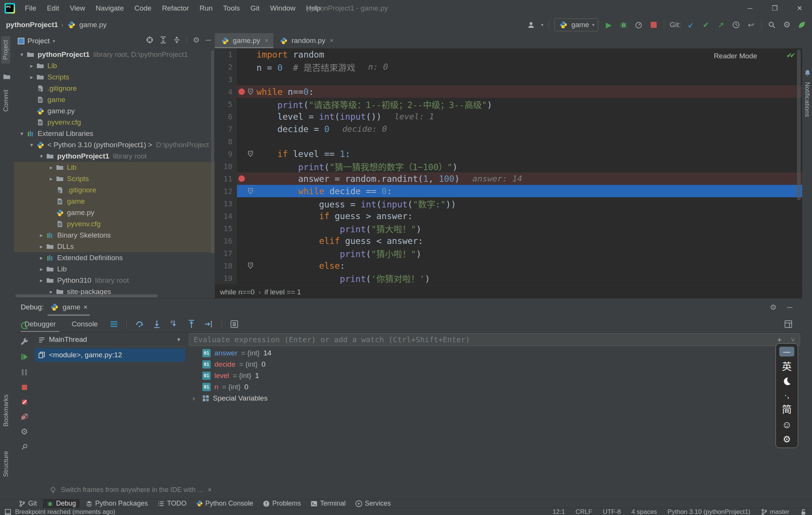 Image resolution: width=812 pixels, height=515 pixels. I want to click on line-number: 14, so click(226, 216).